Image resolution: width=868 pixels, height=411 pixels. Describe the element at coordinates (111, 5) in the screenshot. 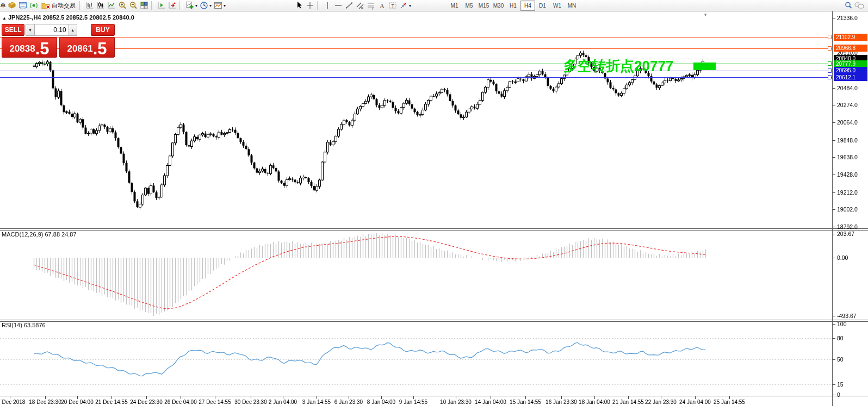

I see `line-chart-icon` at that location.